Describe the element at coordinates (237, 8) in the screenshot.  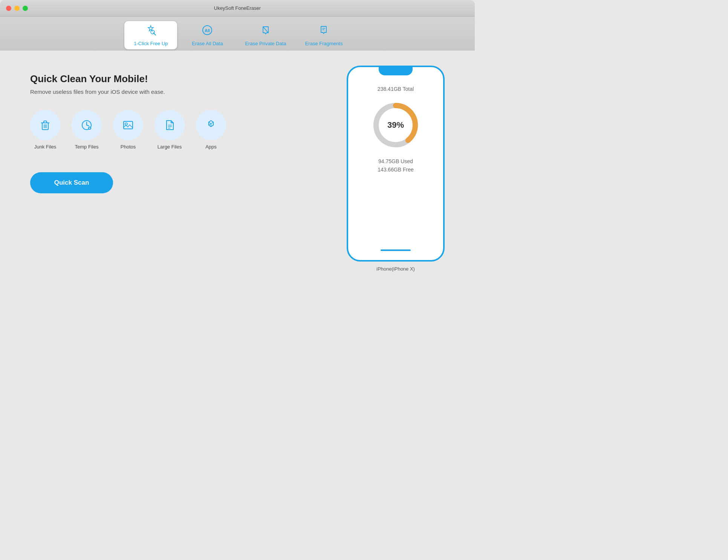
I see `title-bar: UkeySoft FoneEraser` at that location.